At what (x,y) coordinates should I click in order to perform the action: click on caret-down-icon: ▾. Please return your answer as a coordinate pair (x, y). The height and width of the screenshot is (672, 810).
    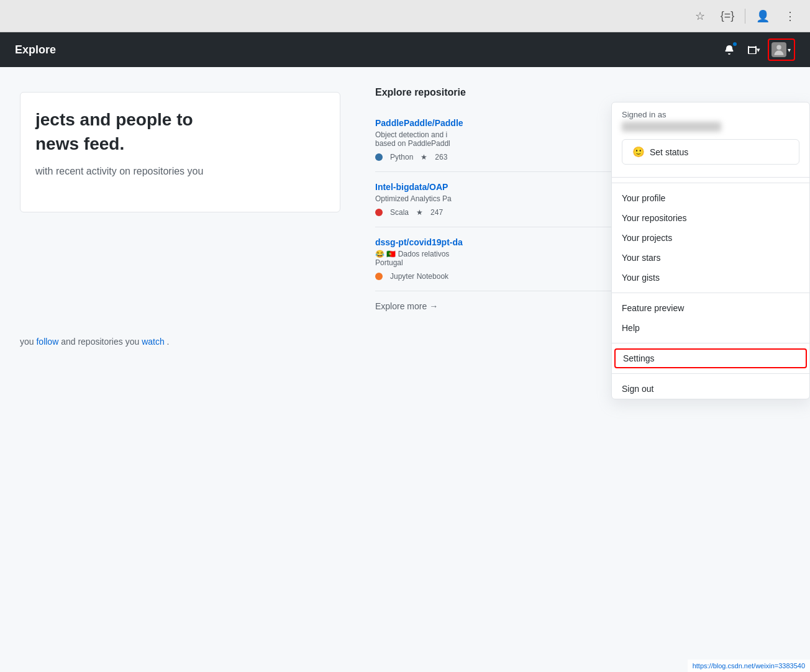
    Looking at the image, I should click on (789, 50).